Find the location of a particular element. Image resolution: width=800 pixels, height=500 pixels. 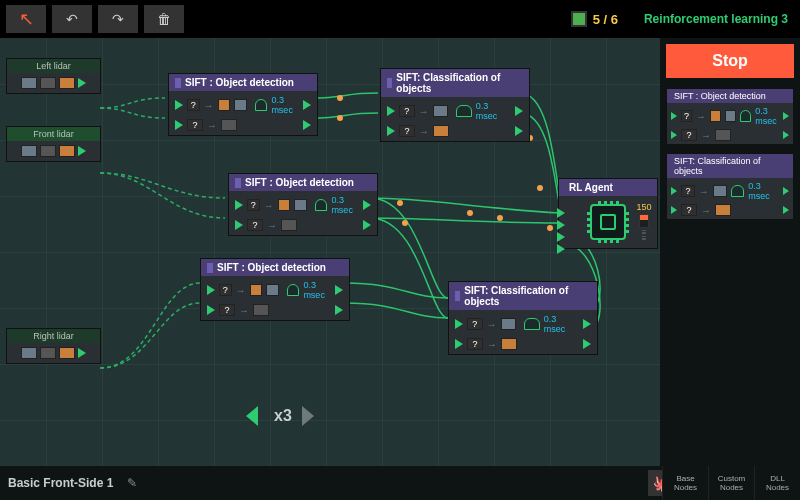

redo-icon: ↷ is located at coordinates (118, 19).